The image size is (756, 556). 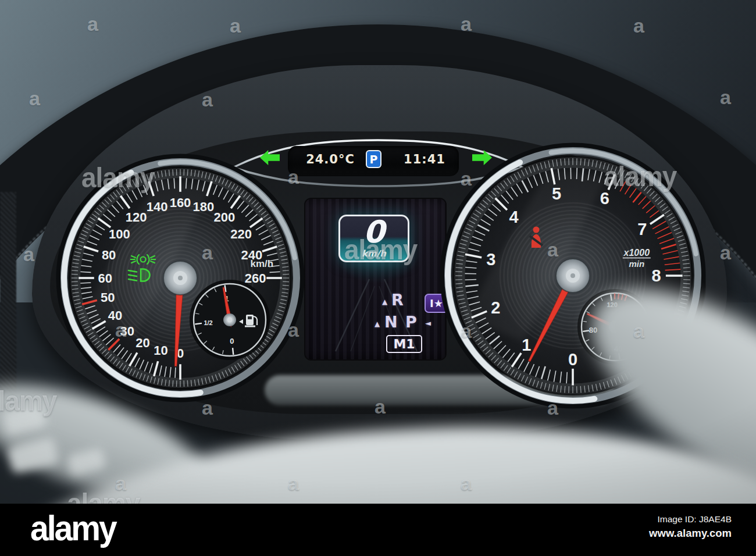 What do you see at coordinates (330, 159) in the screenshot?
I see `outside-temperature: 24.0°C` at bounding box center [330, 159].